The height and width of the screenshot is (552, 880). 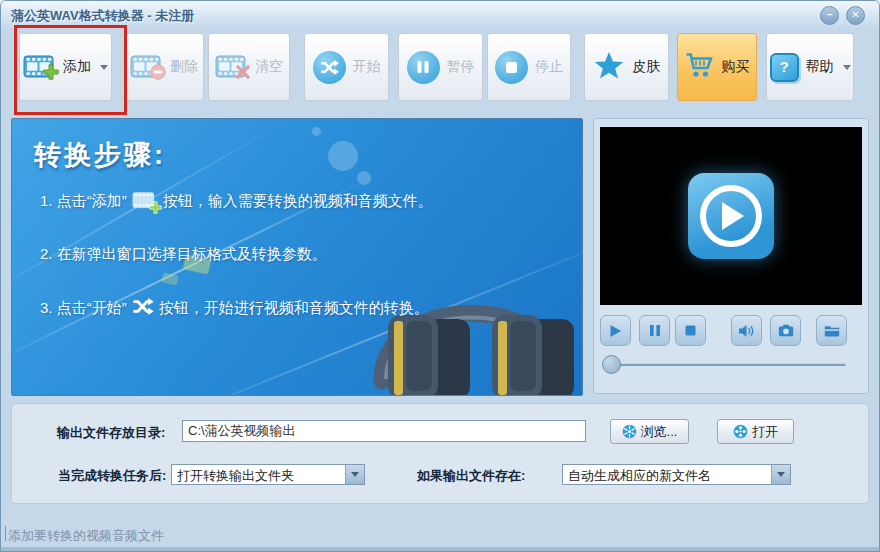 I want to click on status-caret, so click(x=6, y=534).